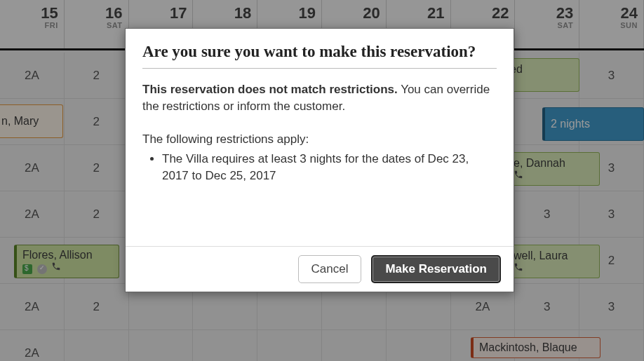 This screenshot has height=361, width=644. What do you see at coordinates (436, 269) in the screenshot?
I see `make-reservation-button: Make Reservation` at bounding box center [436, 269].